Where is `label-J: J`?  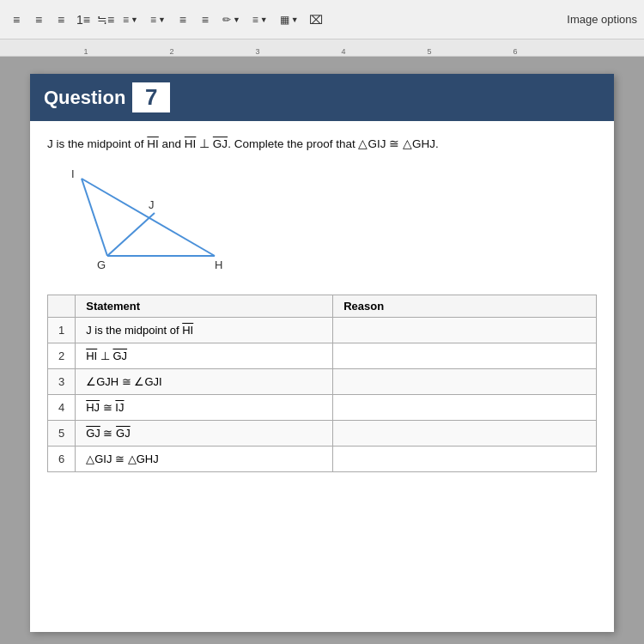
label-J: J is located at coordinates (151, 204).